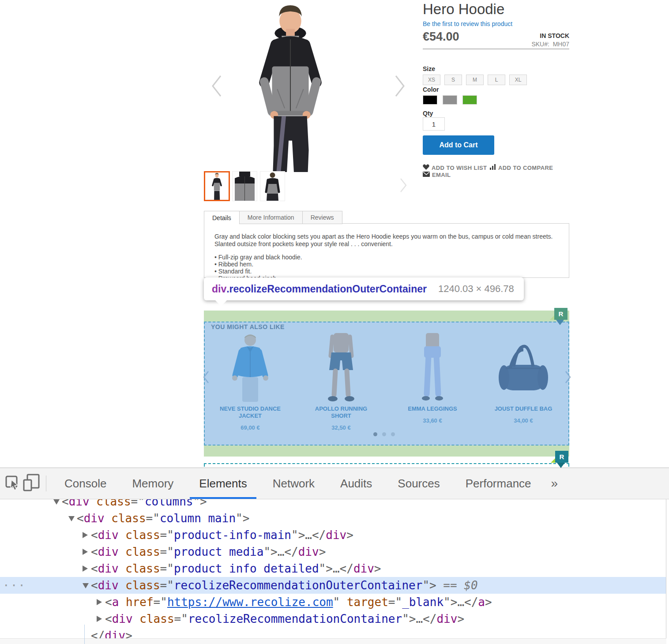 The height and width of the screenshot is (644, 669). I want to click on tree-row: </div>, so click(333, 633).